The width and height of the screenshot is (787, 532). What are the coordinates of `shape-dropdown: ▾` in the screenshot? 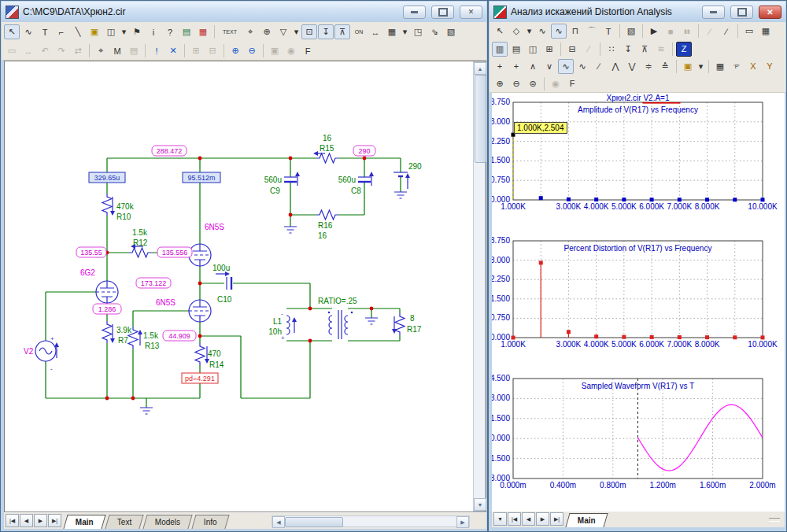 It's located at (124, 31).